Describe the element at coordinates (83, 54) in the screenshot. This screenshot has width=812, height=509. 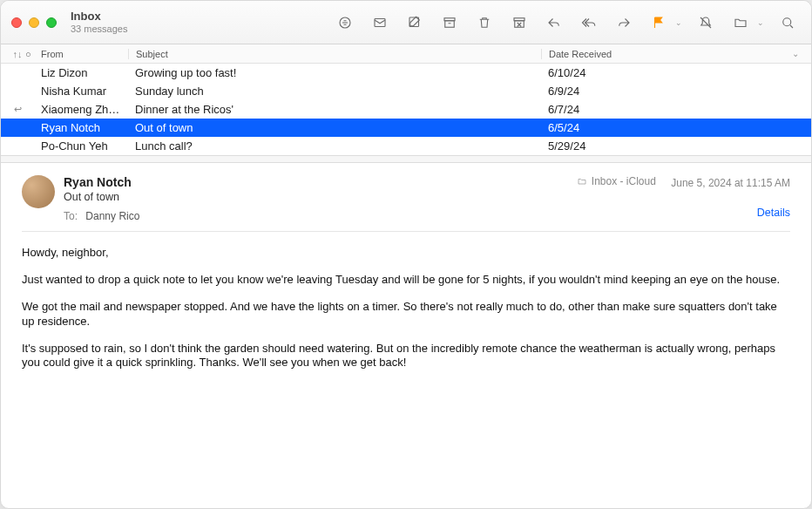
I see `from-column-header: From` at that location.